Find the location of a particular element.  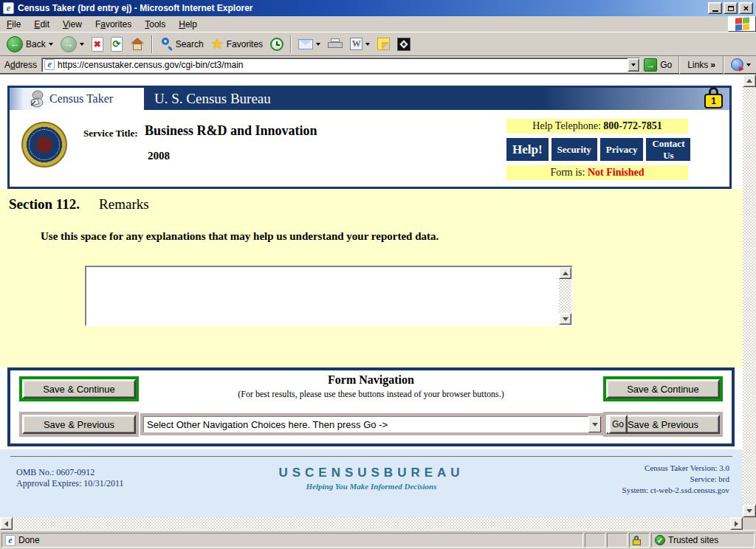

go-button: → Go is located at coordinates (658, 65).